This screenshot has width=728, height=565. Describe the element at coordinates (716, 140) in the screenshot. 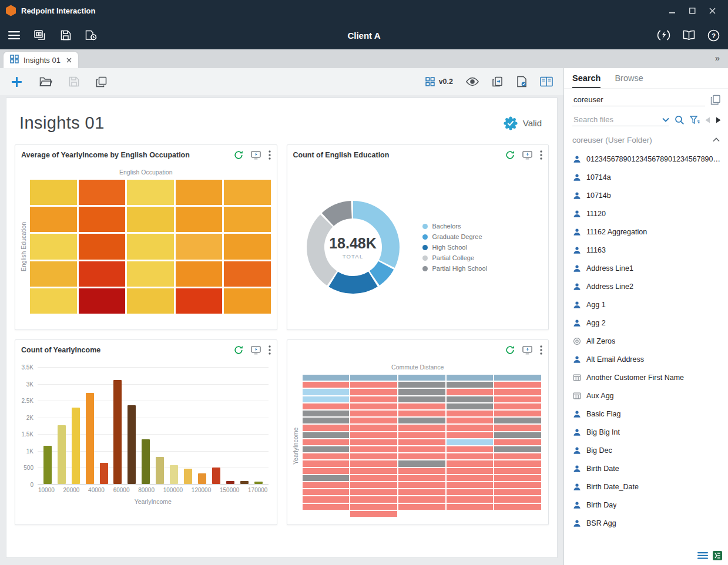

I see `chevron-up-icon` at that location.